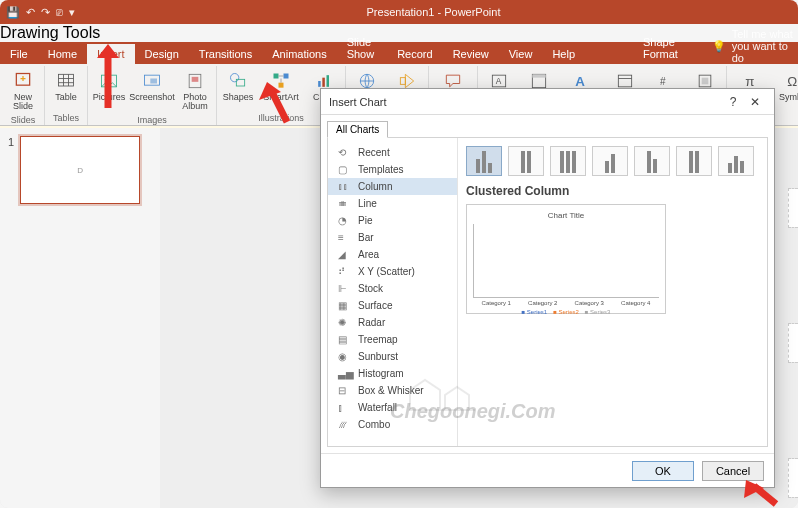 This screenshot has width=798, height=508. What do you see at coordinates (345, 374) in the screenshot?
I see `chart-type-icon: ▃▅` at bounding box center [345, 374].